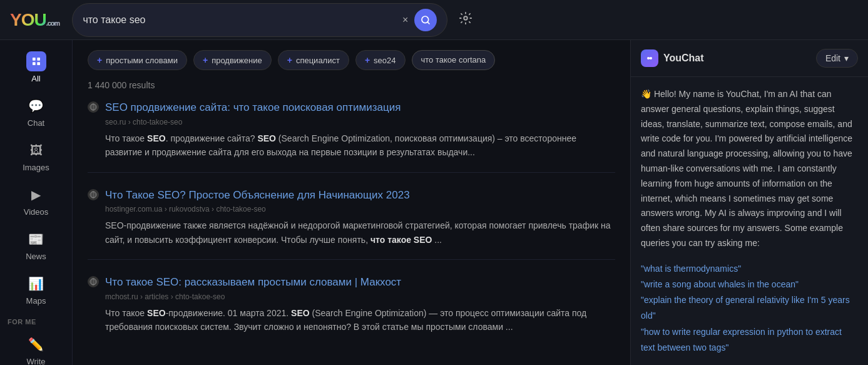  I want to click on filter-chips: + простыми словами + продвижение + специ…, so click(352, 60).